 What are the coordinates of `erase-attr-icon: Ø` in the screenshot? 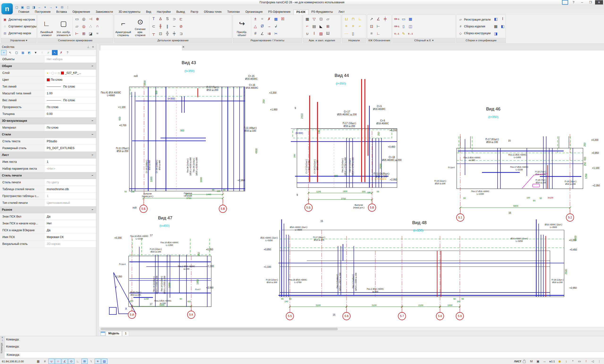 It's located at (262, 26).